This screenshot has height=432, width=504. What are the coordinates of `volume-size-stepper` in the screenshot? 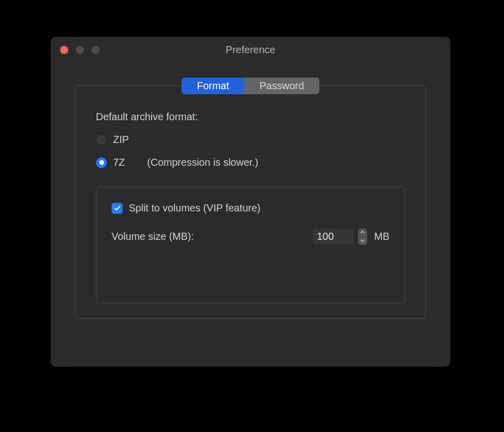 It's located at (363, 237).